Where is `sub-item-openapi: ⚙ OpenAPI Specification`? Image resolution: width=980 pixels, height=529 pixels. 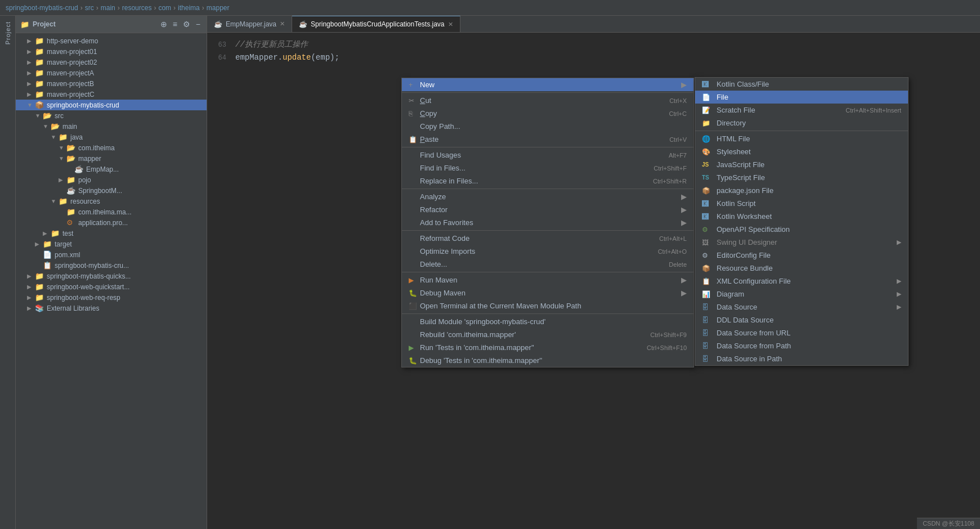
sub-item-openapi: ⚙ OpenAPI Specification is located at coordinates (802, 230).